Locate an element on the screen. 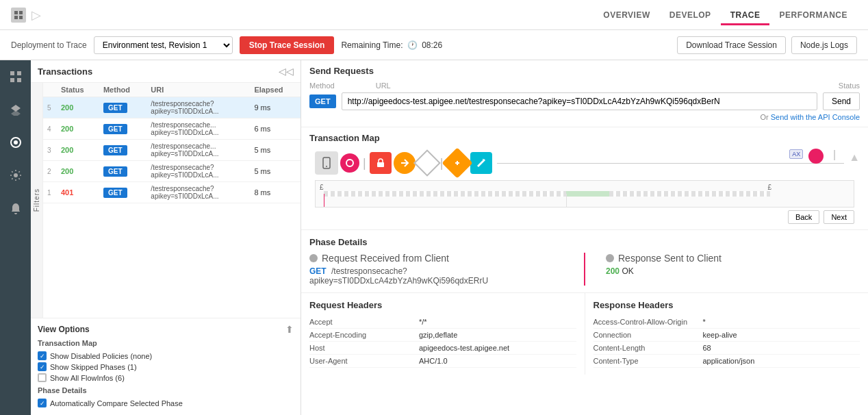  checkbox-item: Show All FlowInfos (6) is located at coordinates (166, 378).